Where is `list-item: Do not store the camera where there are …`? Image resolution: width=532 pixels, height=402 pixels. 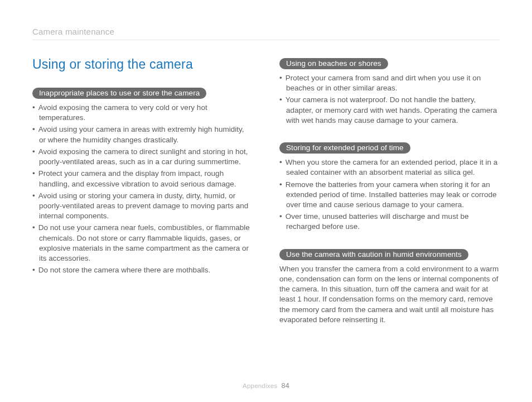 list-item: Do not store the camera where there are … is located at coordinates (143, 270).